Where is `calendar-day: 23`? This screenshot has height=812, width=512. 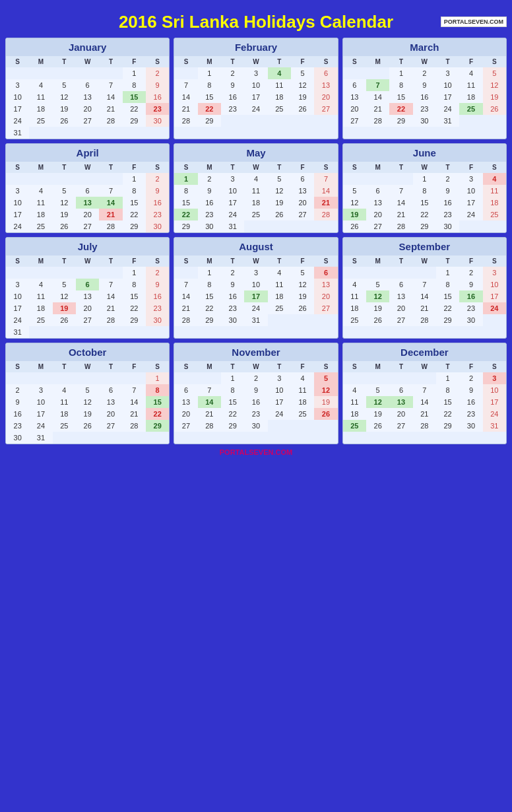
calendar-day: 23 is located at coordinates (157, 308).